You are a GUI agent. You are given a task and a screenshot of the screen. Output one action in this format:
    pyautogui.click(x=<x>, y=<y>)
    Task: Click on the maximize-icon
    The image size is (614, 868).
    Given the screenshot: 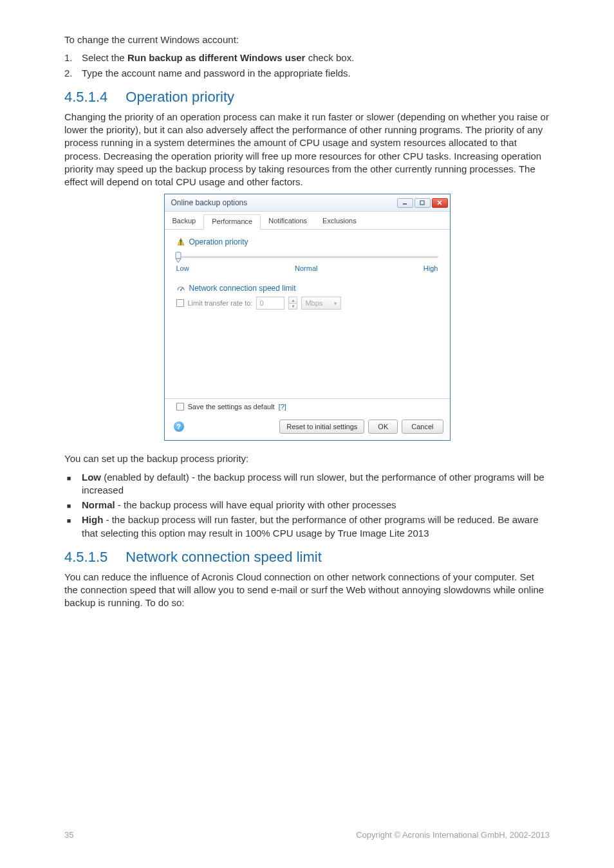 What is the action you would take?
    pyautogui.click(x=422, y=203)
    